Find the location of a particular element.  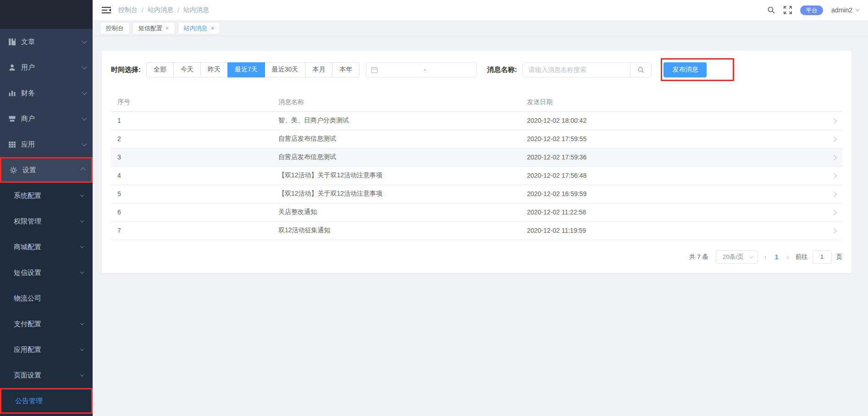

article-icon is located at coordinates (12, 42).